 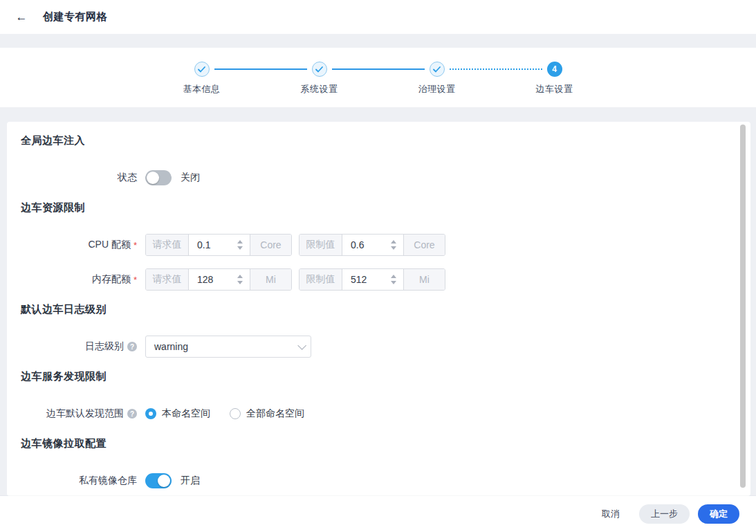 What do you see at coordinates (210, 245) in the screenshot?
I see `cpu-request-input` at bounding box center [210, 245].